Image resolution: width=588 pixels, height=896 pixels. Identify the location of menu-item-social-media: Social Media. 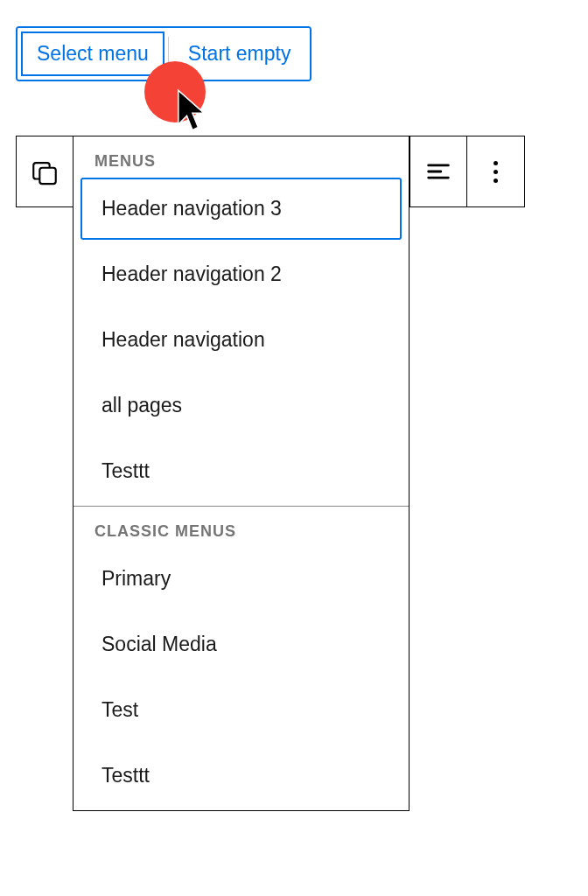
(242, 644).